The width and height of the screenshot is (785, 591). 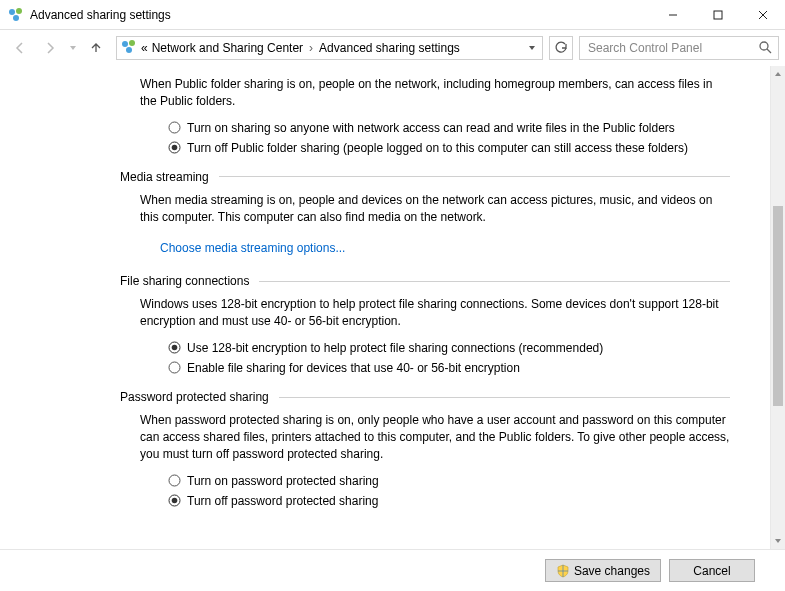 What do you see at coordinates (184, 281) in the screenshot?
I see `section-title: File sharing connections` at bounding box center [184, 281].